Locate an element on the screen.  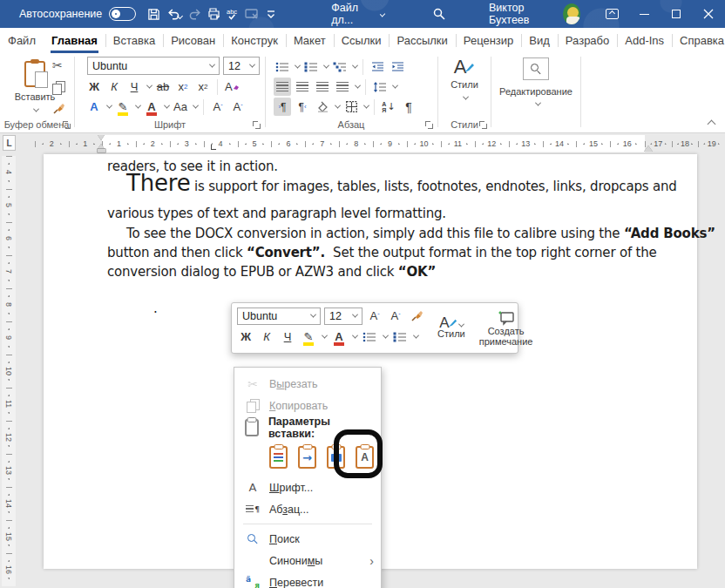
editing-search-button is located at coordinates (536, 69).